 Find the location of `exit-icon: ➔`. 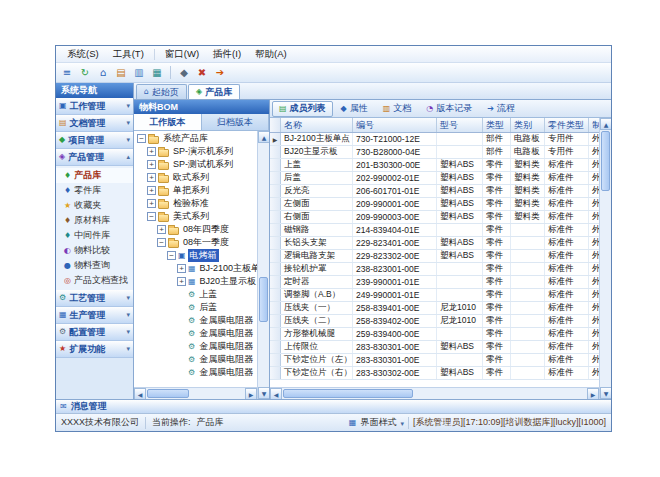

exit-icon: ➔ is located at coordinates (220, 72).